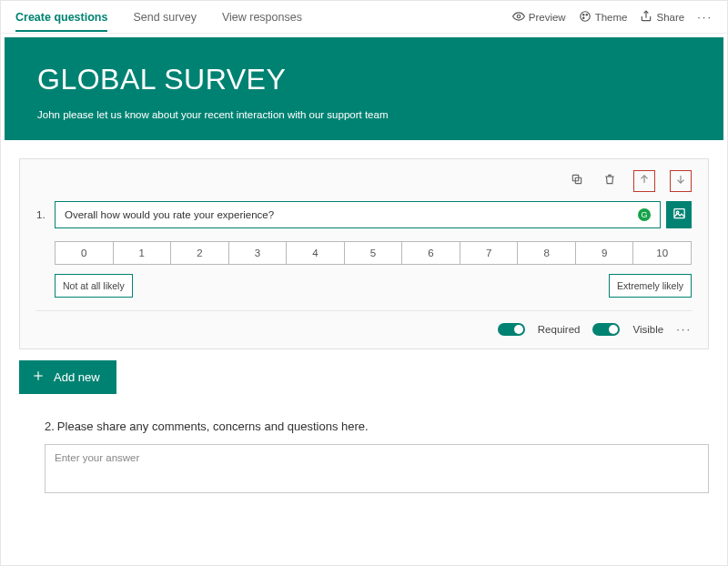 The image size is (728, 566). What do you see at coordinates (681, 181) in the screenshot?
I see `arrow-down-icon` at bounding box center [681, 181].